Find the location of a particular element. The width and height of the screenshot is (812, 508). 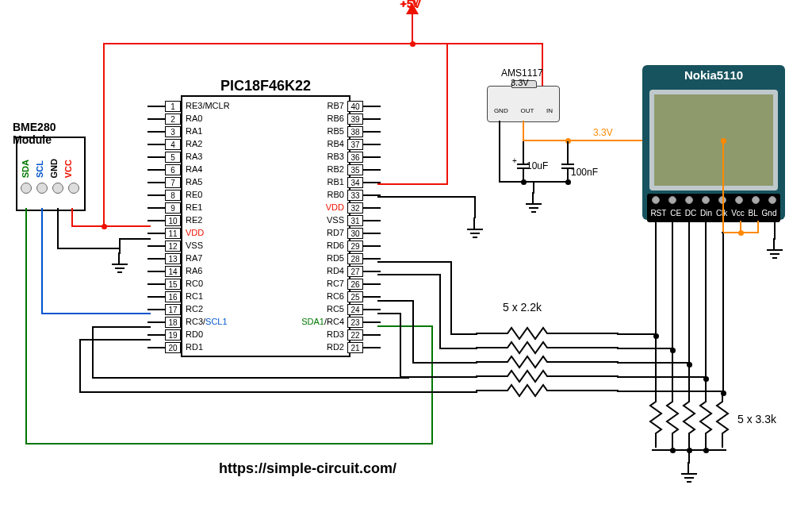

bme-sda-v is located at coordinates (26, 326).